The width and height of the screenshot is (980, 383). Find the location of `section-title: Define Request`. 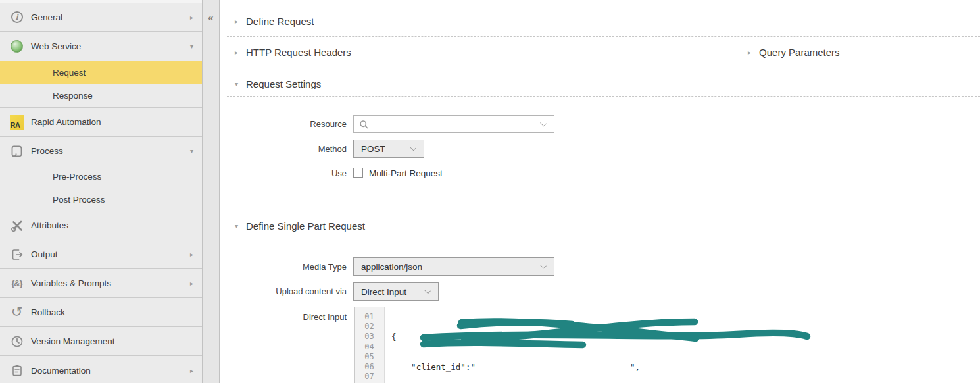

section-title: Define Request is located at coordinates (280, 21).